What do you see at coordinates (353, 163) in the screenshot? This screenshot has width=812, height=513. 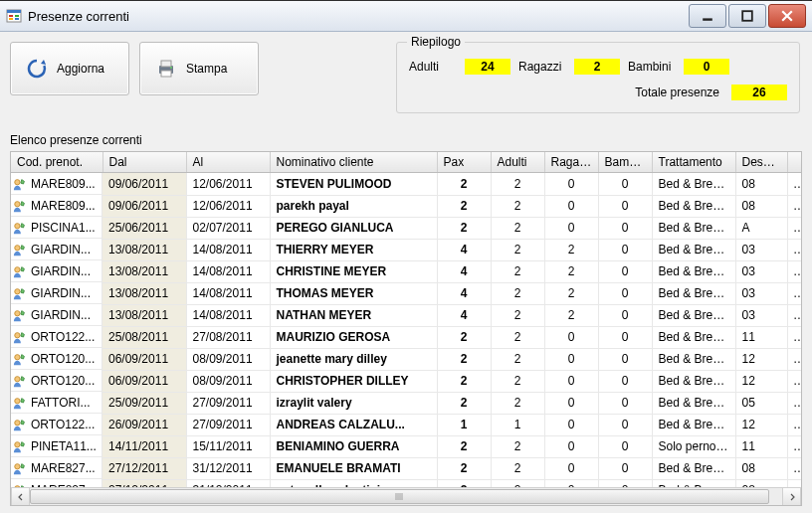 I see `col-name: Nominativo cliente` at bounding box center [353, 163].